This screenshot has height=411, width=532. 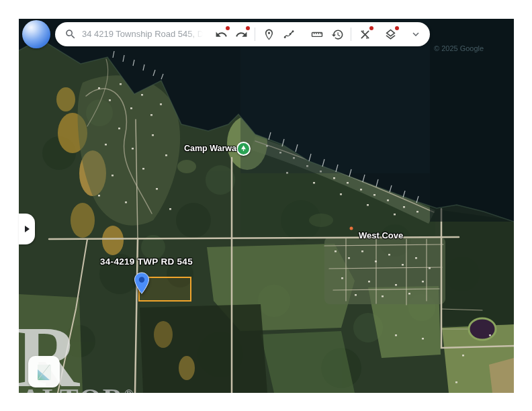 I want to click on map-copyright: © 2025 Google, so click(x=459, y=48).